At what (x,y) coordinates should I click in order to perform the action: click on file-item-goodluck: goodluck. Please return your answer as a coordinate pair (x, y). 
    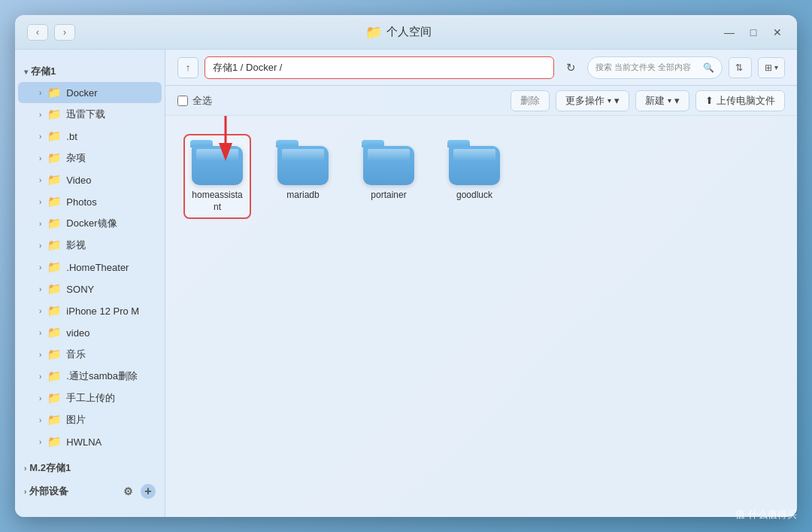
    Looking at the image, I should click on (474, 176).